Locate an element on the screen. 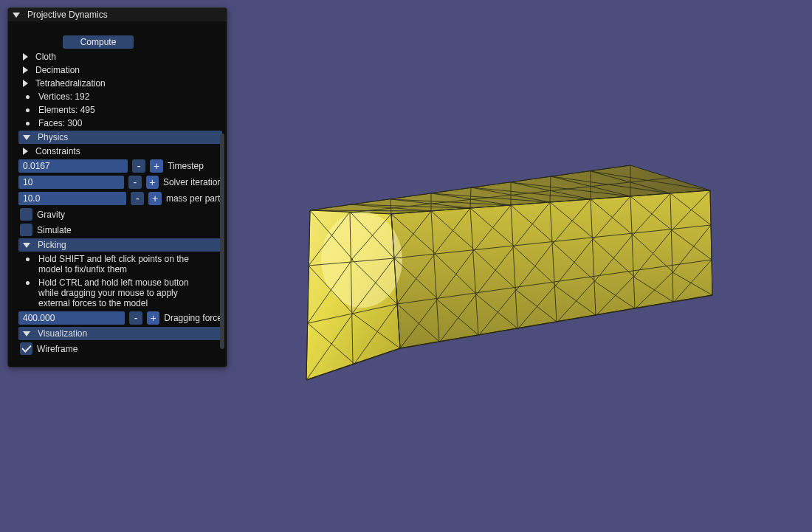  tree-item-decimation: Decimation is located at coordinates (117, 70).